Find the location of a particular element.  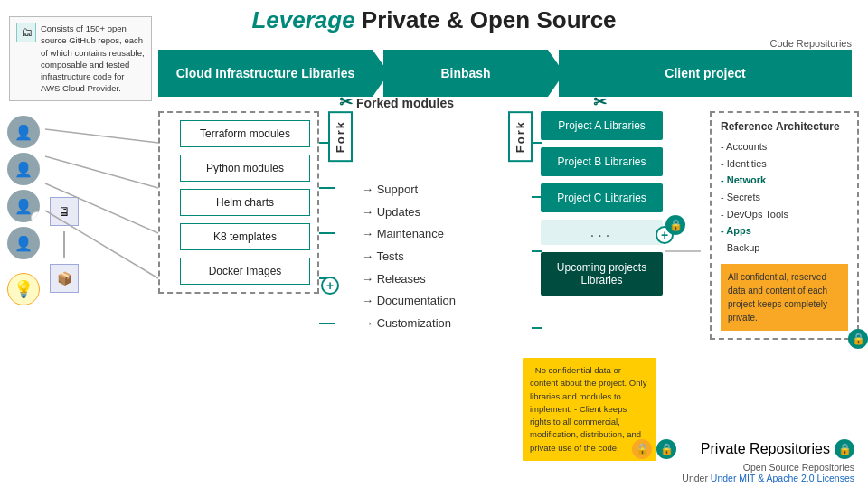

action-maintenance: Maintenance is located at coordinates (409, 235).